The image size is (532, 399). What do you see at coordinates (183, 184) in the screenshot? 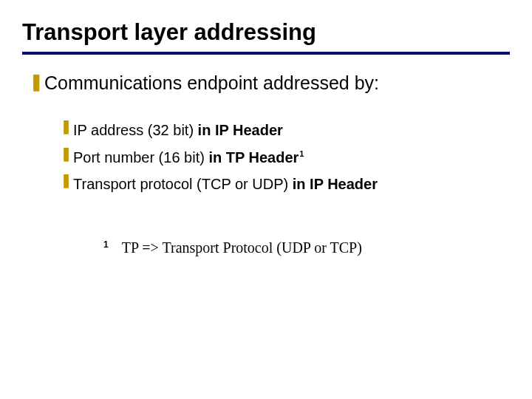
I see `sub-plain: Transport protocol (TCP or UDP)` at bounding box center [183, 184].